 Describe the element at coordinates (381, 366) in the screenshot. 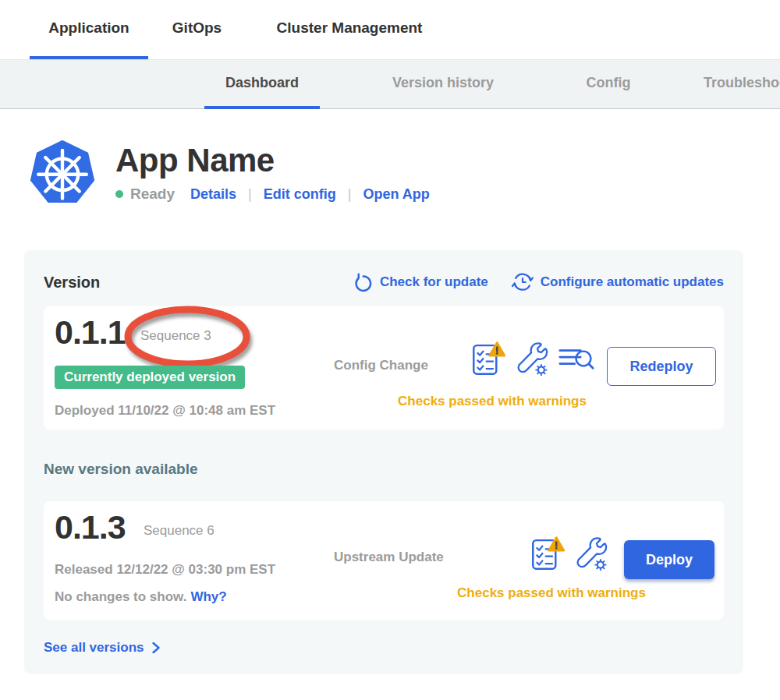

I see `current-version-source: Config Change` at that location.